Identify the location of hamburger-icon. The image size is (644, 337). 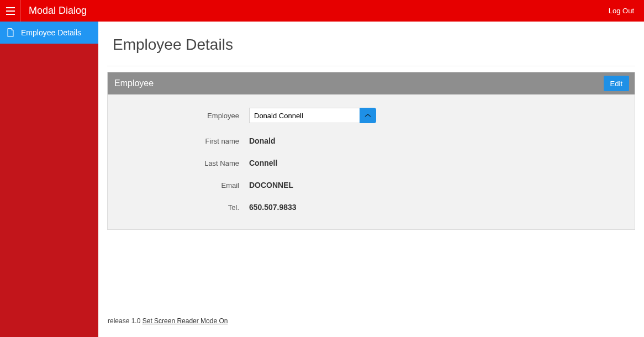
(10, 11).